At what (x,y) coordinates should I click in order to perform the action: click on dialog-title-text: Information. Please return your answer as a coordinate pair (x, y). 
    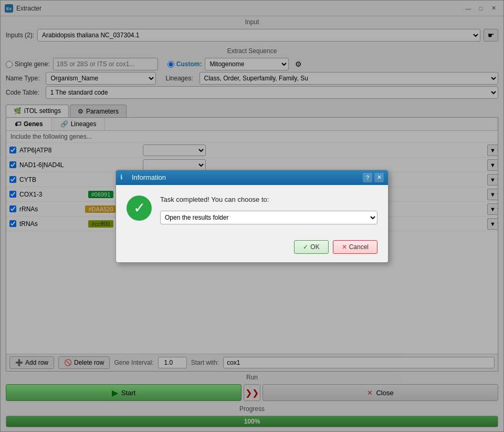
    Looking at the image, I should click on (247, 178).